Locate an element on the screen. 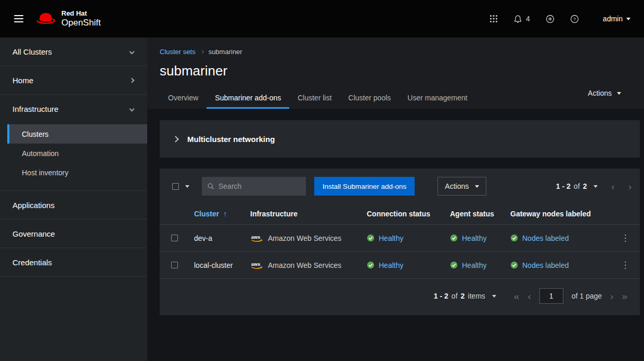 The width and height of the screenshot is (644, 361). breadcrumb-current: submariner is located at coordinates (226, 52).